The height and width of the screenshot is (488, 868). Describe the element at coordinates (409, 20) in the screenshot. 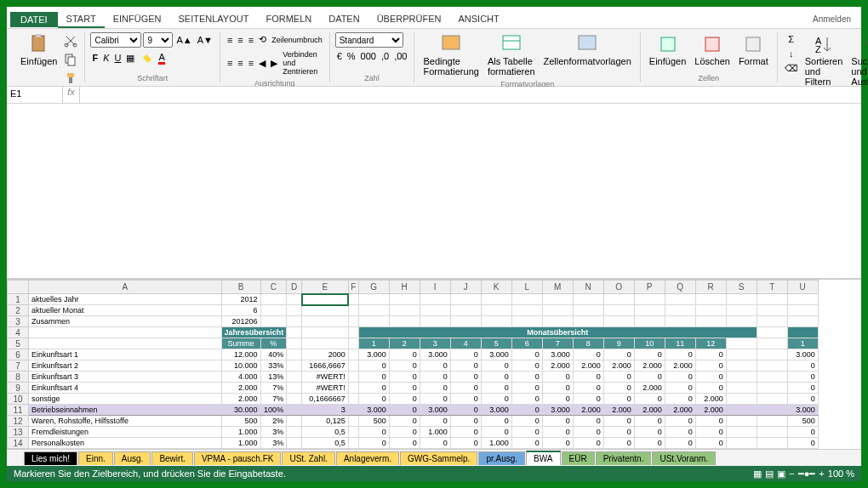

I see `tab-überprüfen: ÜBERPRÜFEN` at that location.